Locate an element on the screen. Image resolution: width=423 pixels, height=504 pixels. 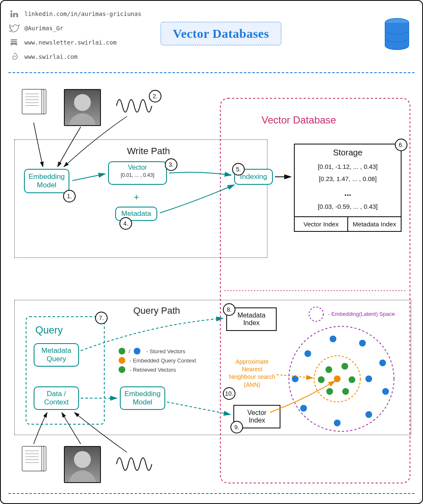
latent-space-legend-circle is located at coordinates (316, 314).